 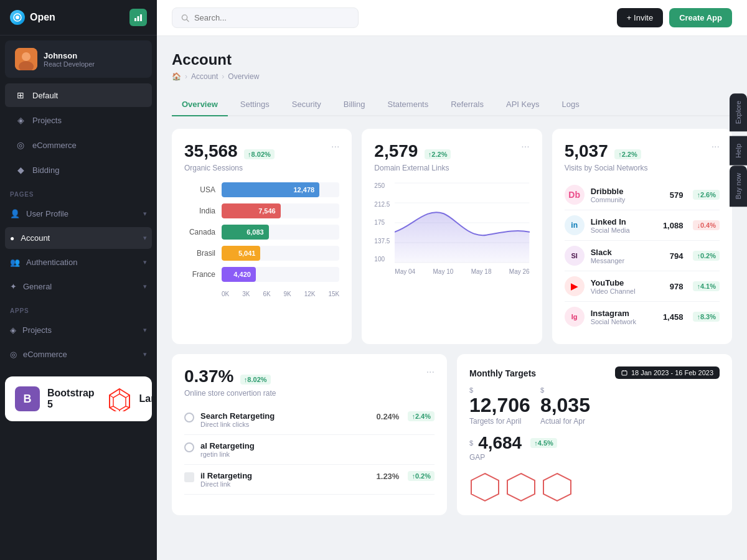 What do you see at coordinates (261, 236) in the screenshot?
I see `organic-sessions-card: 35,568 ↑8.02% ··· Organic Sessions USA 1…` at bounding box center [261, 236].